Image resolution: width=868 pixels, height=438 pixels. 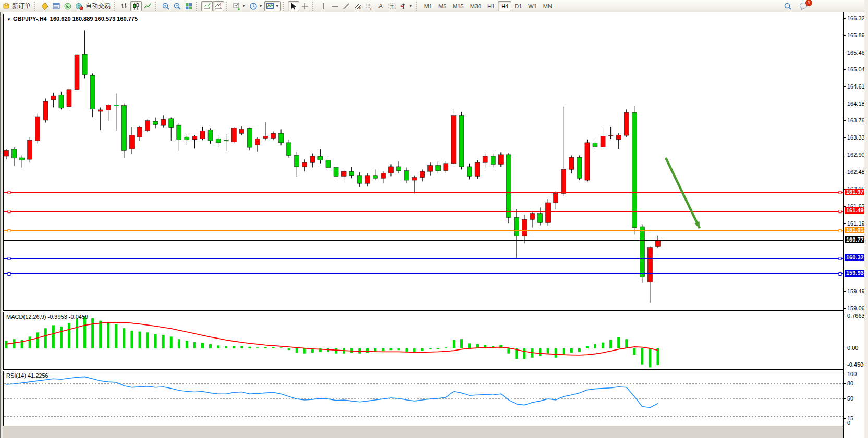 What do you see at coordinates (788, 6) in the screenshot?
I see `search-button` at bounding box center [788, 6].